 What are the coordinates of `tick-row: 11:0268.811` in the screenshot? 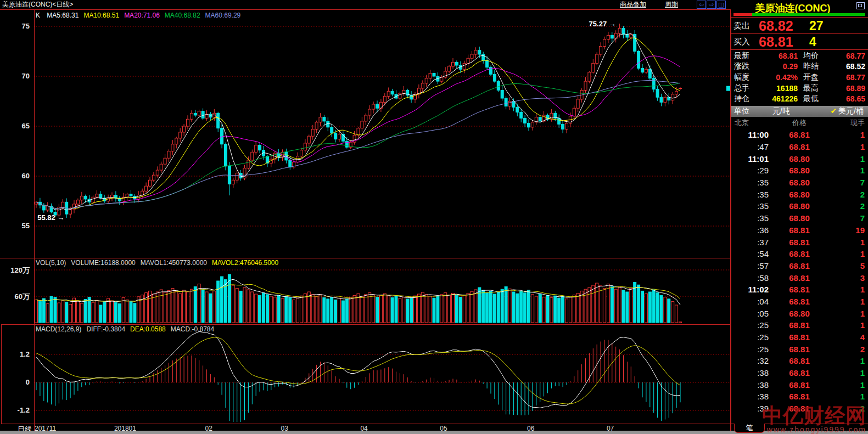 It's located at (799, 290).